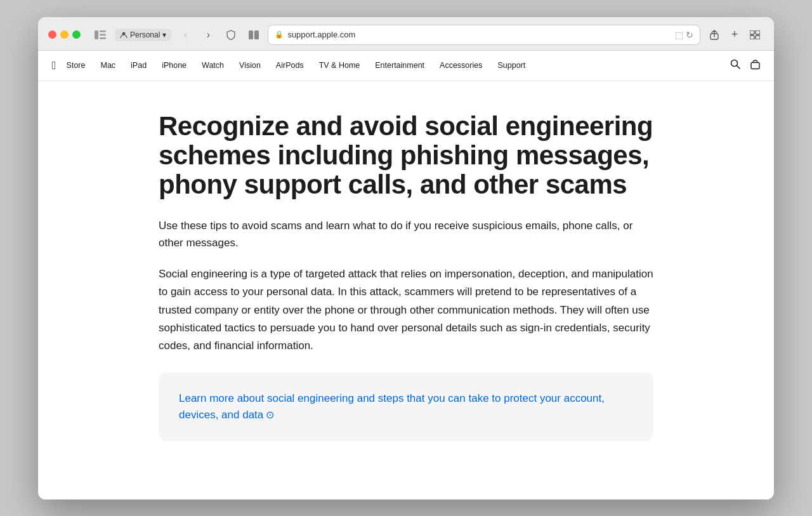 This screenshot has width=812, height=516. What do you see at coordinates (406, 234) in the screenshot?
I see `article-subtitle: Use these tips to avoid scams and learn …` at bounding box center [406, 234].